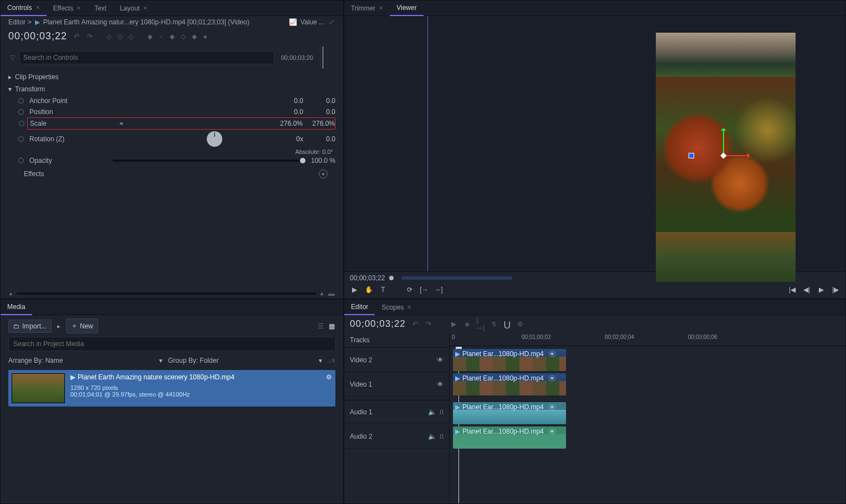  What do you see at coordinates (323, 101) in the screenshot?
I see `anchor-point-y: 0.0` at bounding box center [323, 101].